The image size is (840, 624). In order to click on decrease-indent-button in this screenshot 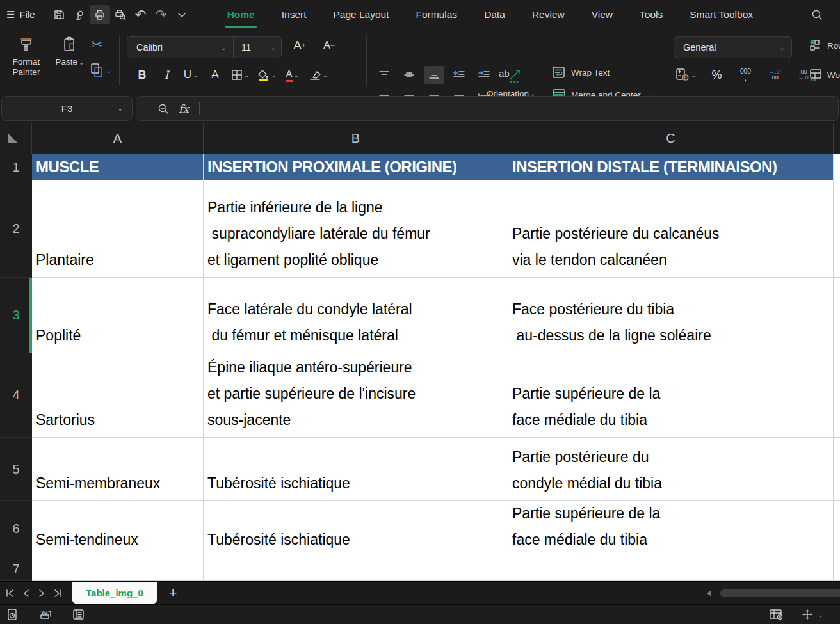, I will do `click(459, 75)`.